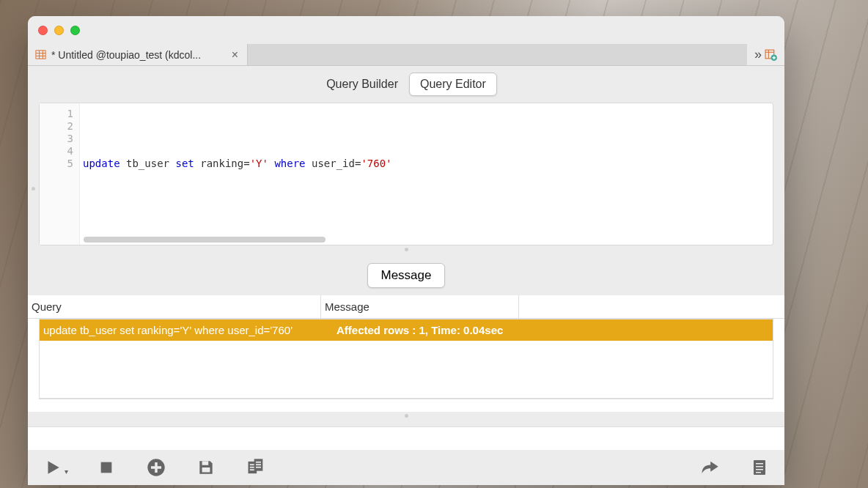  Describe the element at coordinates (206, 467) in the screenshot. I see `save-button` at that location.